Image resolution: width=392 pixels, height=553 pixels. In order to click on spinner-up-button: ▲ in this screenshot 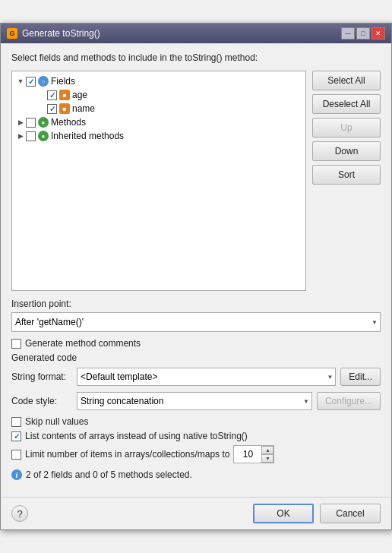, I will do `click(267, 450)`.